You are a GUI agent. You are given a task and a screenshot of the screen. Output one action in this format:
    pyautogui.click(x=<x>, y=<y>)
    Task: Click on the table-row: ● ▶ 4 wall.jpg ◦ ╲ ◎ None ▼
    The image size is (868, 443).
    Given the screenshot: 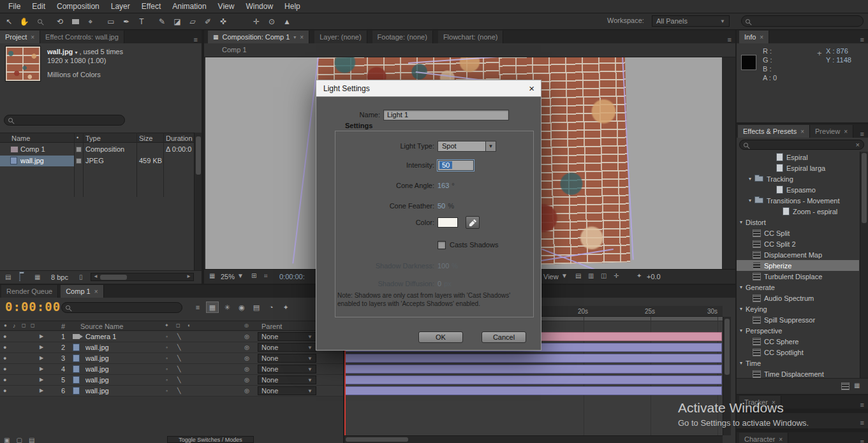 What is the action you would take?
    pyautogui.click(x=172, y=370)
    